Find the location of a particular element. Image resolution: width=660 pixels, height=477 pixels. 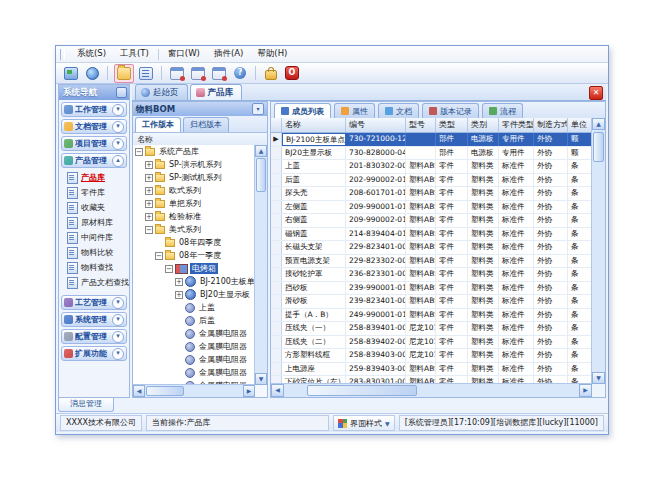

grid-vertical-scrollbar: ▲ ▼ is located at coordinates (598, 251).